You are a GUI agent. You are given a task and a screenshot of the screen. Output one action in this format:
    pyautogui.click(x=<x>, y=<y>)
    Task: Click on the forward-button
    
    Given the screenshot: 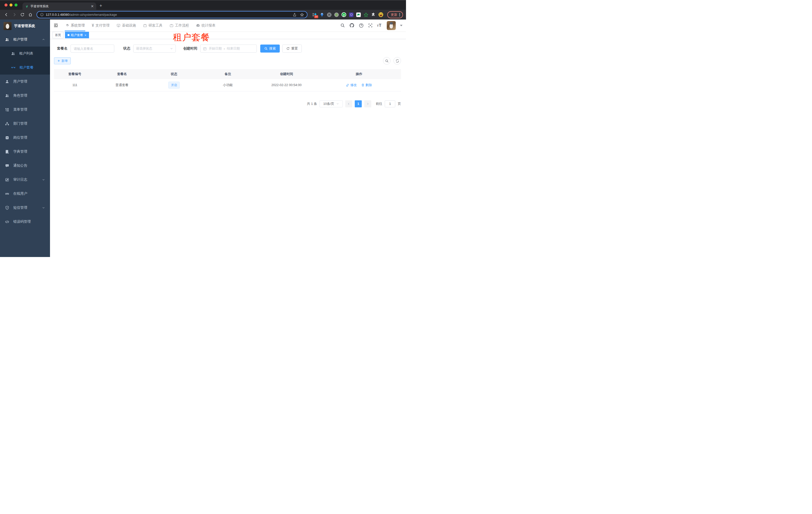 What is the action you would take?
    pyautogui.click(x=14, y=15)
    